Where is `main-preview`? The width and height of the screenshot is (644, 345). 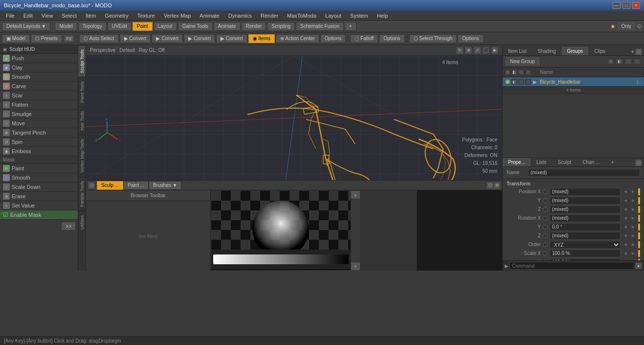 main-preview is located at coordinates (281, 230).